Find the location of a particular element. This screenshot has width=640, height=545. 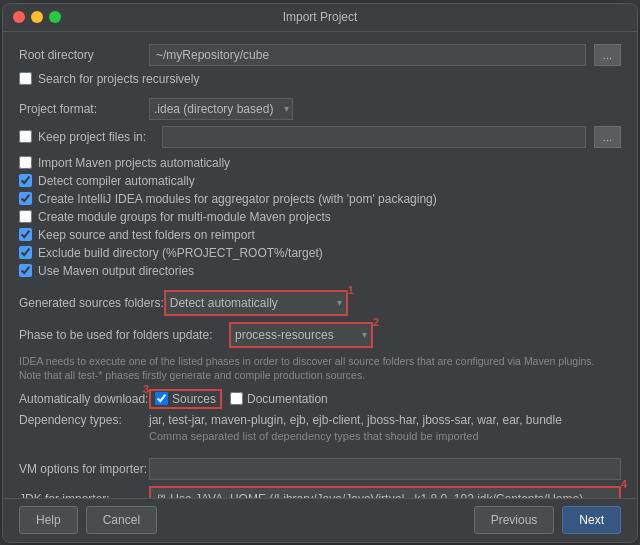

keep-project-browse-button: ... is located at coordinates (608, 137).